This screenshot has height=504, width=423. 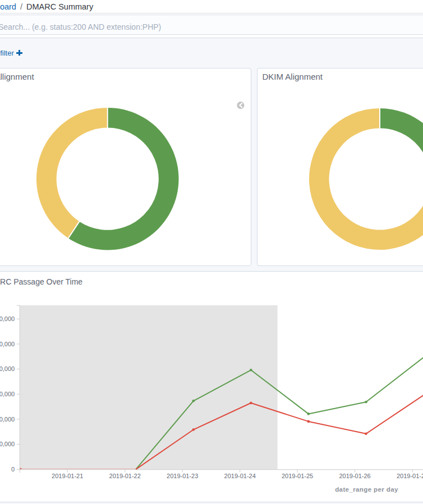 I want to click on svg-text: 2019-01-27, so click(x=410, y=476).